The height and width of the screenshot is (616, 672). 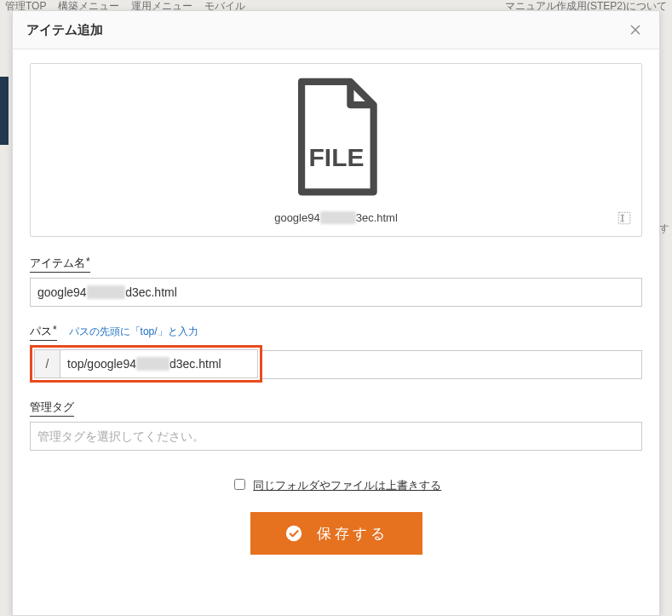 I want to click on path-input: top/google94xxxxxxd3ec.html, so click(x=158, y=364).